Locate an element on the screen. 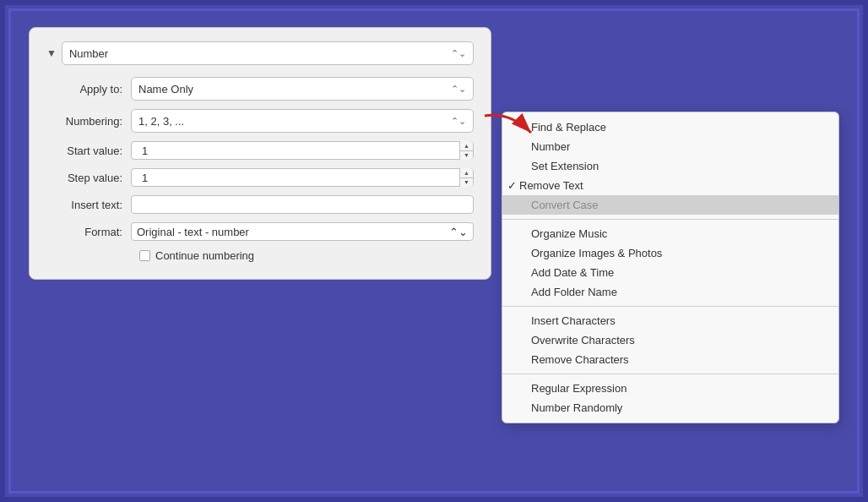  apply-to-select: Name Only ⌃⌄ is located at coordinates (302, 89).